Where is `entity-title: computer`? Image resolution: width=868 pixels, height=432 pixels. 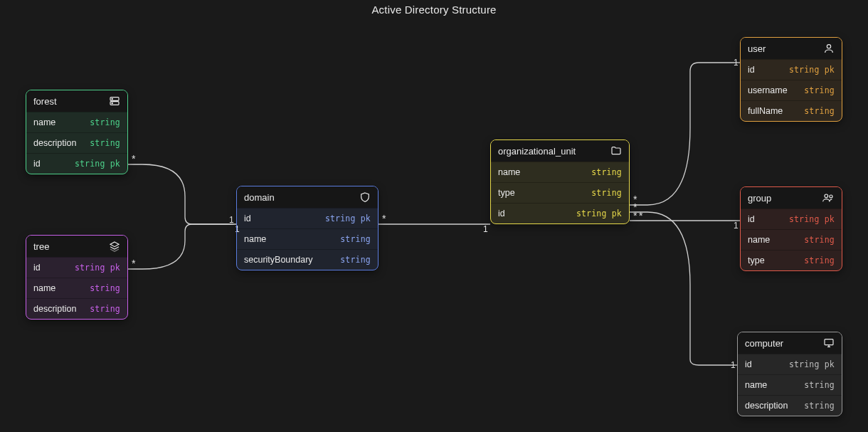
entity-title: computer is located at coordinates (764, 343).